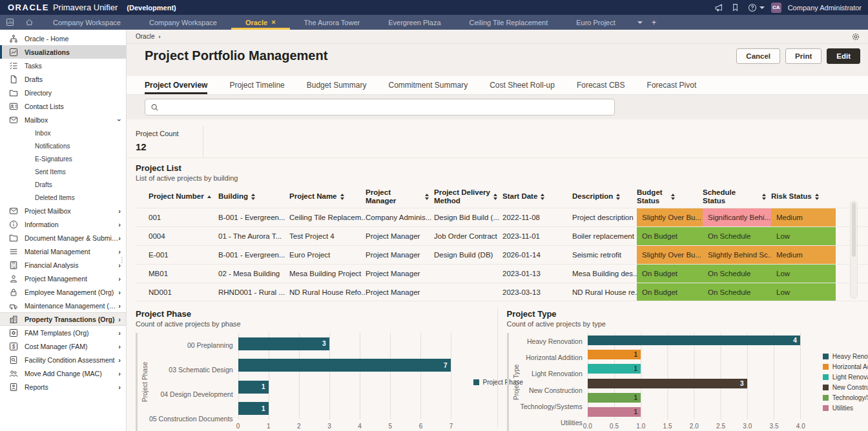 The height and width of the screenshot is (431, 868). What do you see at coordinates (122, 259) in the screenshot?
I see `sidebar-resize-handle: ⋮` at bounding box center [122, 259].